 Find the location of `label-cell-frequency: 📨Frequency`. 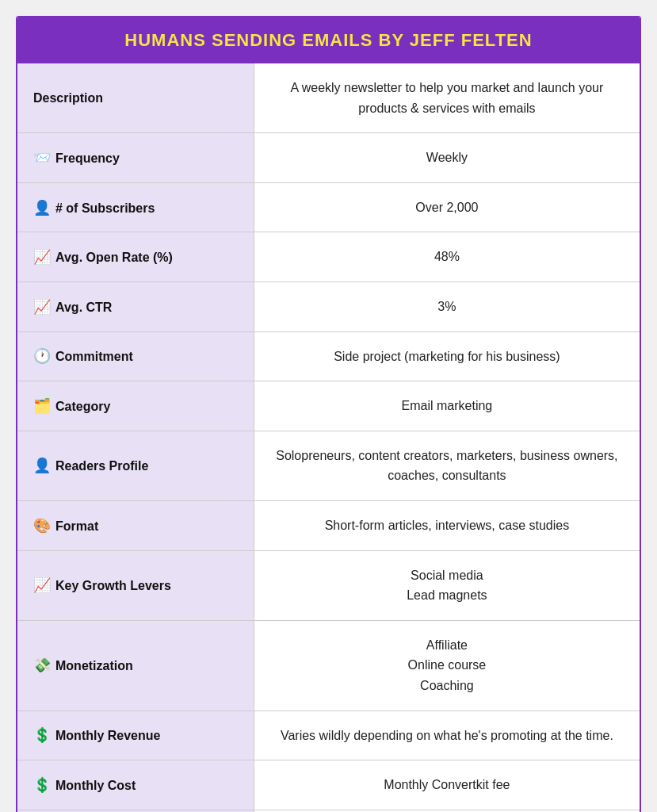

label-cell-frequency: 📨Frequency is located at coordinates (136, 159).